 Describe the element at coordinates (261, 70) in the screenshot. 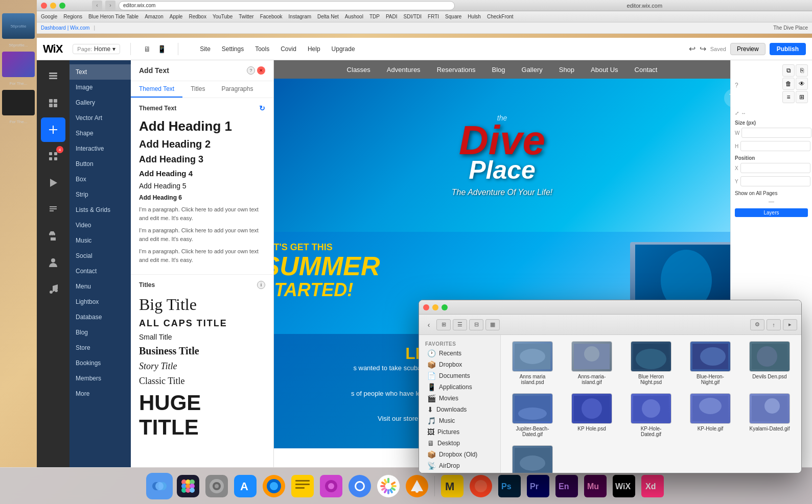

I see `close-panel-button: ✕` at that location.